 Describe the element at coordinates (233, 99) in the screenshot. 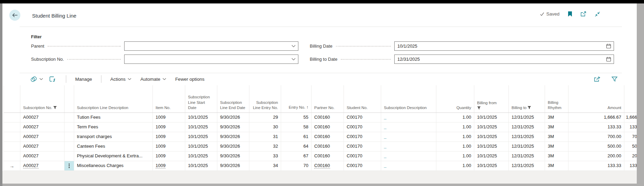

I see `column-header-end_date: Subscription Line End Date` at that location.